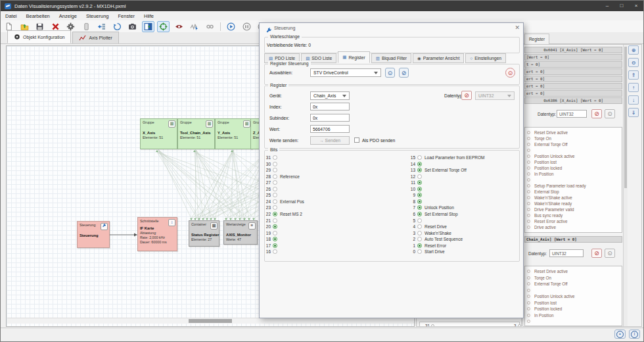  I want to click on disconnect-button: ⊘, so click(403, 72).